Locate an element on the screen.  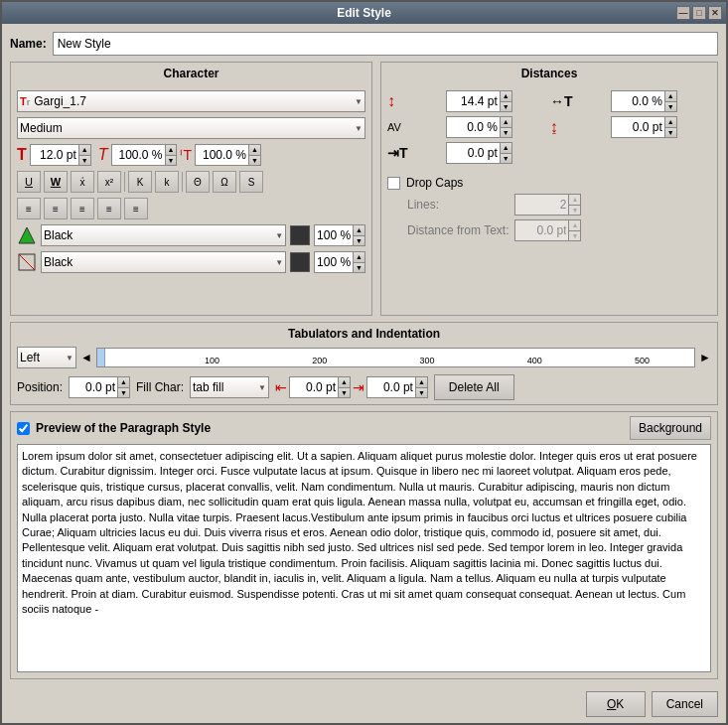
ws-down: ▼ is located at coordinates (507, 133).